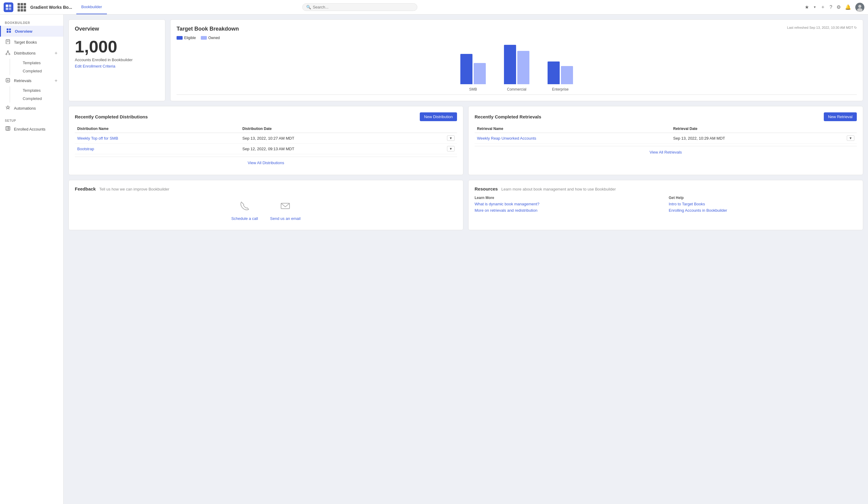 The width and height of the screenshot is (868, 504). I want to click on schedule-call-link: Schedule a call, so click(245, 218).